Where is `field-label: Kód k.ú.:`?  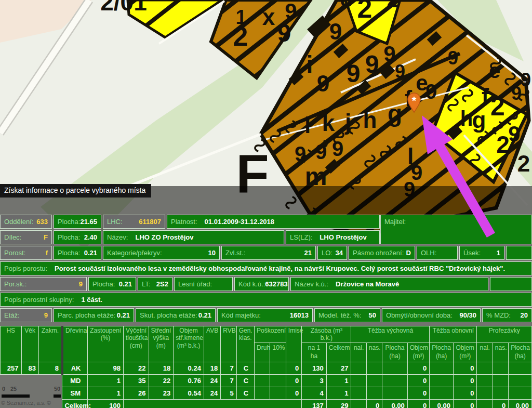 field-label: Kód k.ú.: is located at coordinates (251, 284).